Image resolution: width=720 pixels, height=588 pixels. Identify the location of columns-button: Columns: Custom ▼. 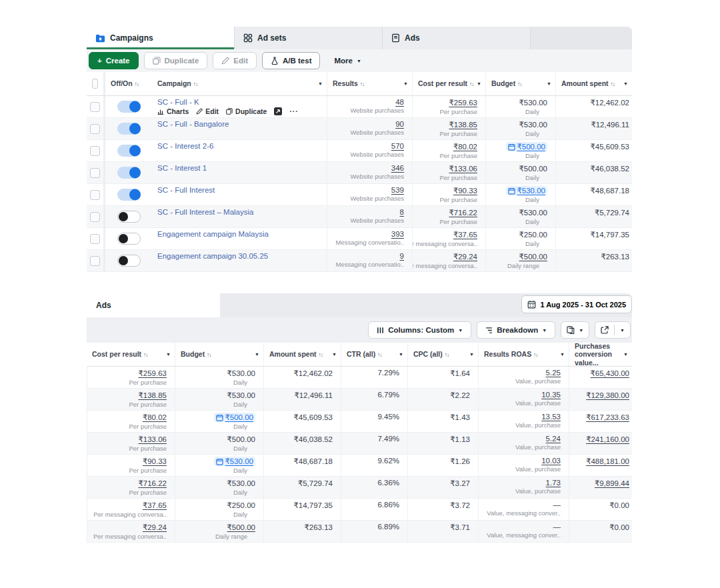
(420, 330).